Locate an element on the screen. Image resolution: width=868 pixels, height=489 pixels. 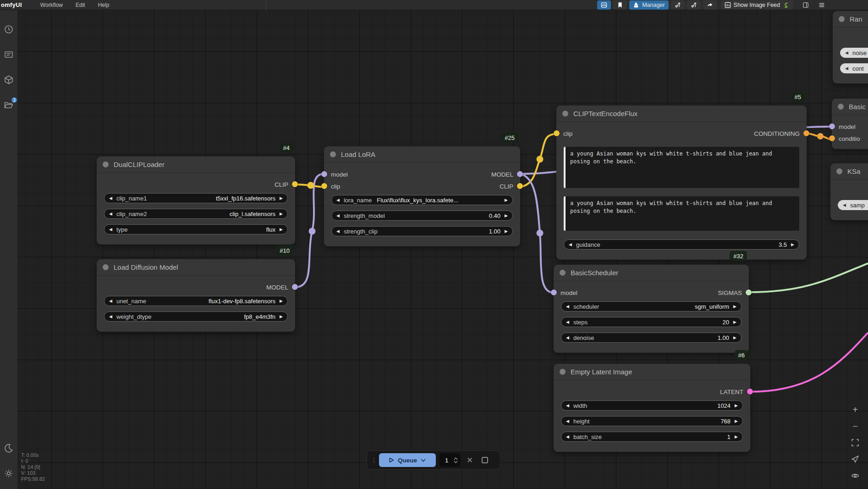
node-ksampler-select-partial: KSa ◀ samp is located at coordinates (849, 192).